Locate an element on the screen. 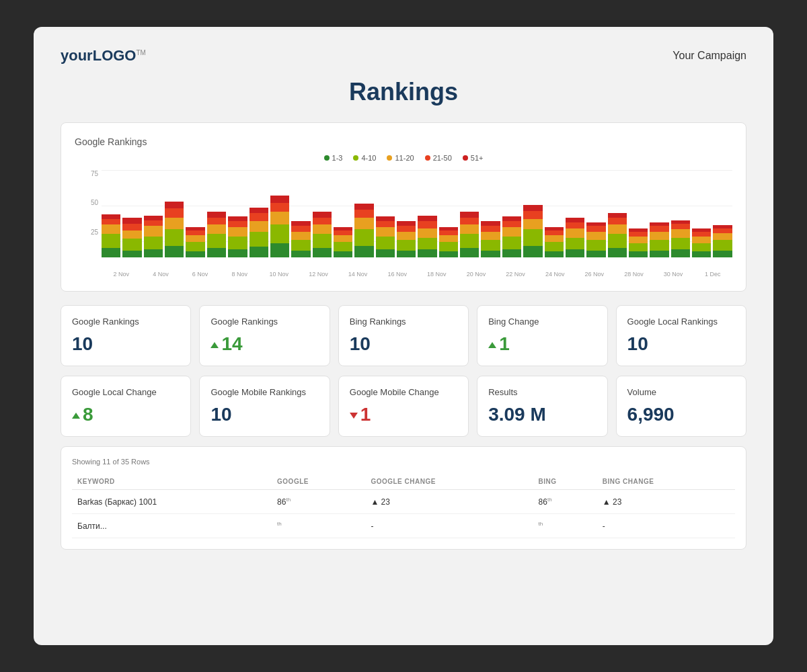 The height and width of the screenshot is (672, 807). x-label: 24 Nov is located at coordinates (555, 274).